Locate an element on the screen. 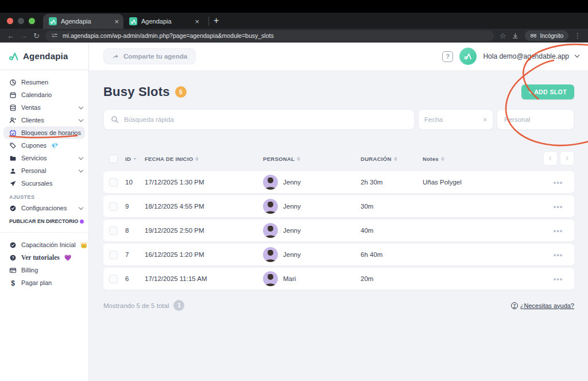 Image resolution: width=588 pixels, height=381 pixels. table-row: 10 17/12/2025 1:30 PM Jenny 2h 30m Uñas … is located at coordinates (339, 182).